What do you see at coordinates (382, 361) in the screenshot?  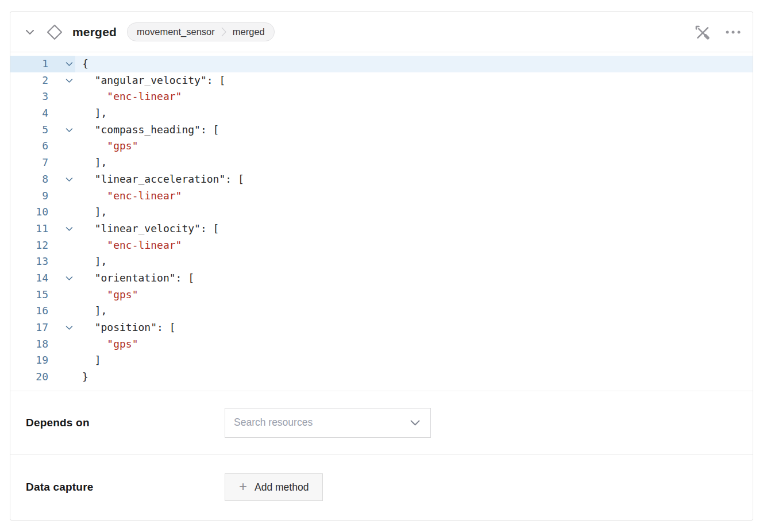 I see `code-line: 19 ]` at bounding box center [382, 361].